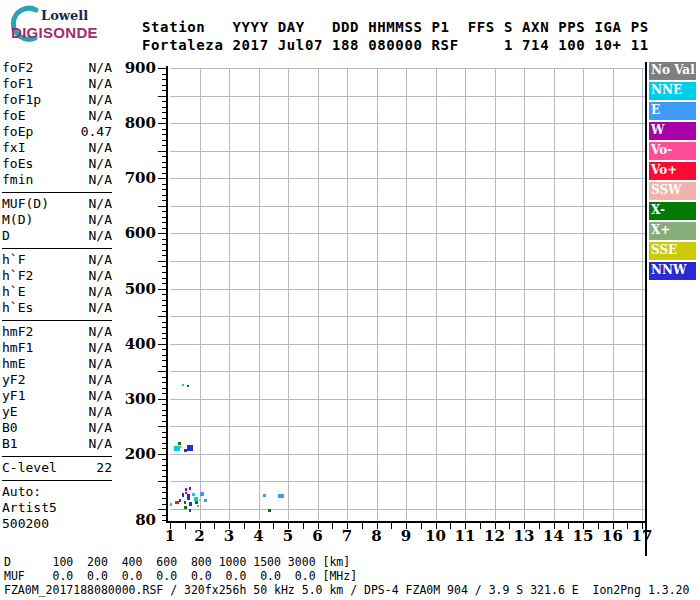  Describe the element at coordinates (662, 150) in the screenshot. I see `legend-item-label: Vo-` at that location.